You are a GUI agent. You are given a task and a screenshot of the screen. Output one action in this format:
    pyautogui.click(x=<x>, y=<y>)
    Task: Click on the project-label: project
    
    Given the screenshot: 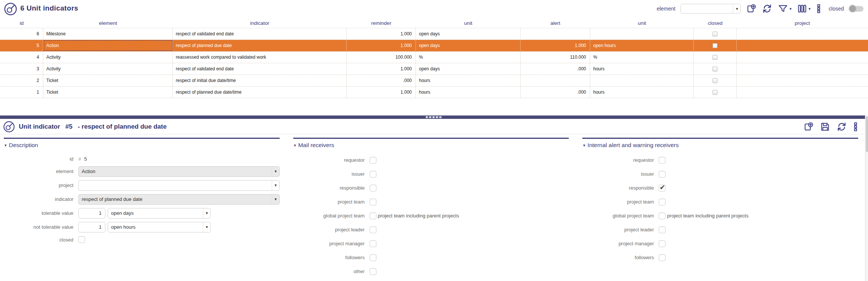 What is the action you would take?
    pyautogui.click(x=38, y=185)
    